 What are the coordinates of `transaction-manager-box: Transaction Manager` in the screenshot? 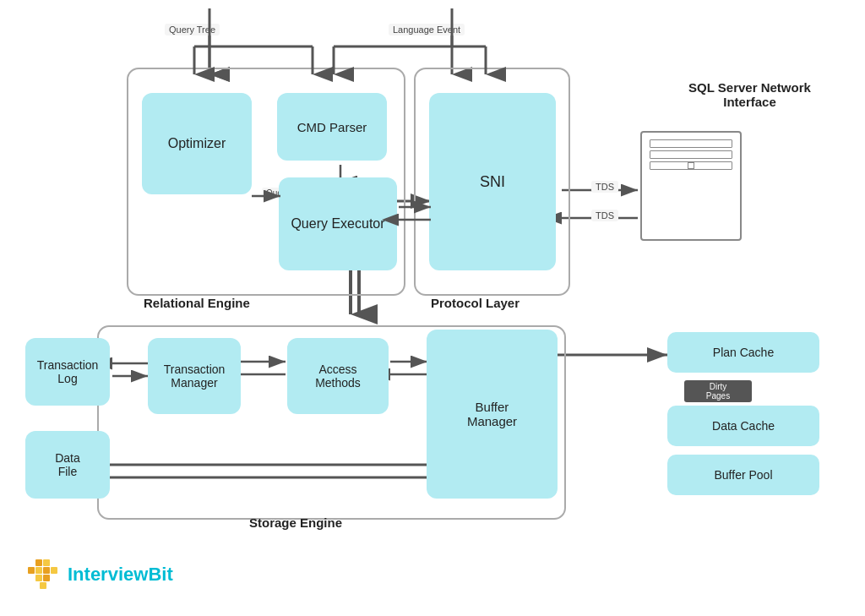 It's located at (194, 376).